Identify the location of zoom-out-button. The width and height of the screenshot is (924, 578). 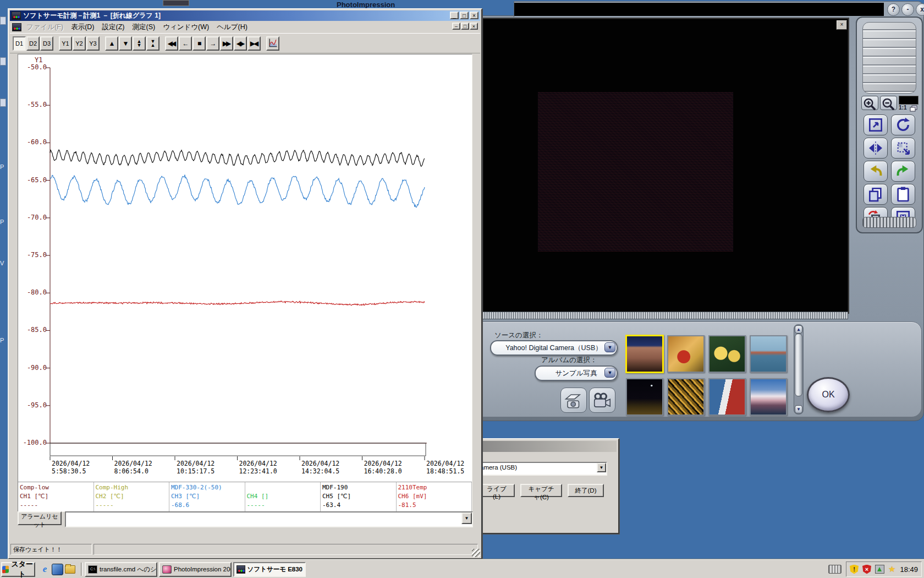
(889, 103).